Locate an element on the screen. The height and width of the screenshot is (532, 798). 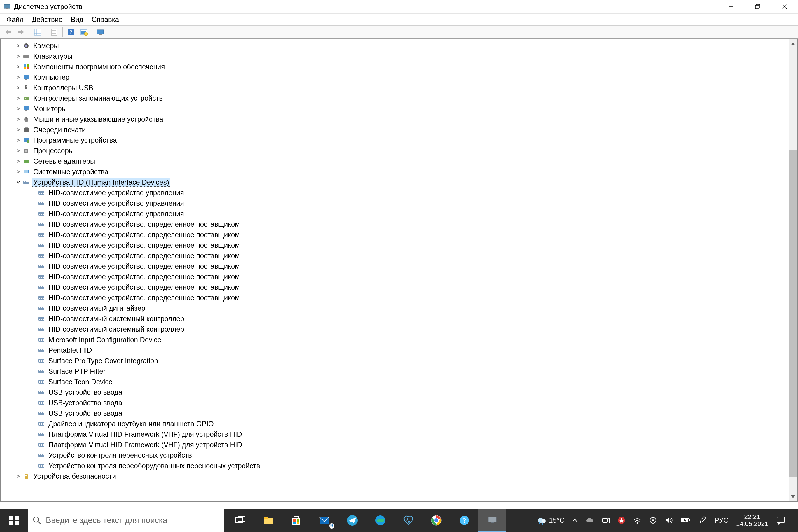
tree-device: Microsoft Input Configuration Device is located at coordinates (395, 340).